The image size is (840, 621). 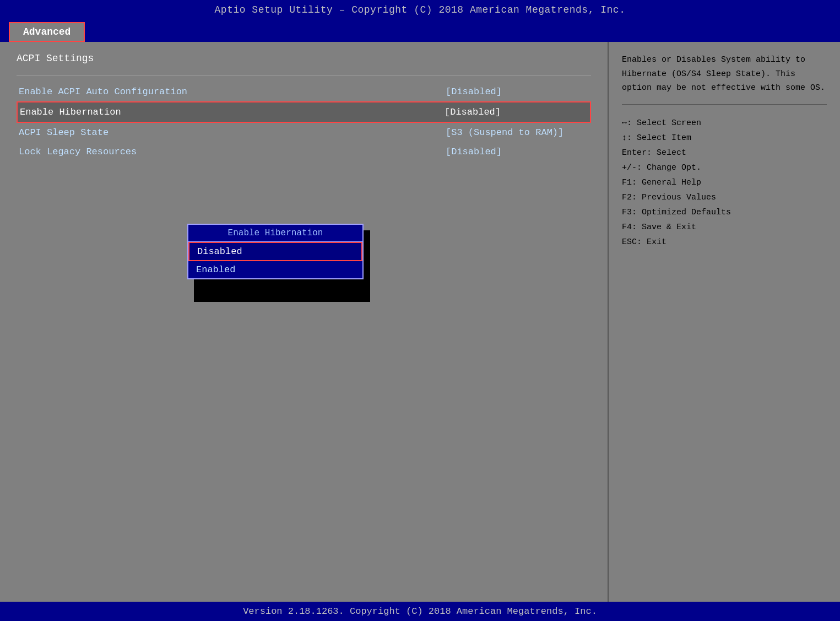 What do you see at coordinates (304, 58) in the screenshot?
I see `section-title: ACPI Settings` at bounding box center [304, 58].